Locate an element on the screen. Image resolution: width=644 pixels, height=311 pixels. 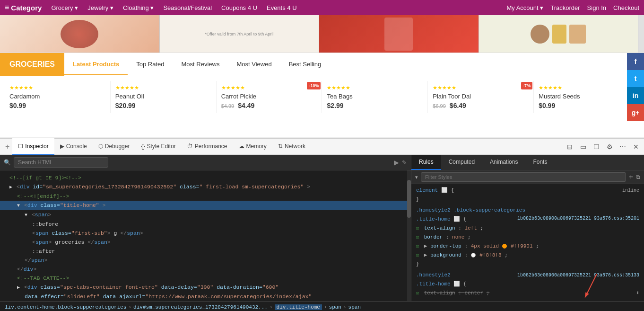
nav-cloathing: Cloathing ▾ is located at coordinates (139, 8).